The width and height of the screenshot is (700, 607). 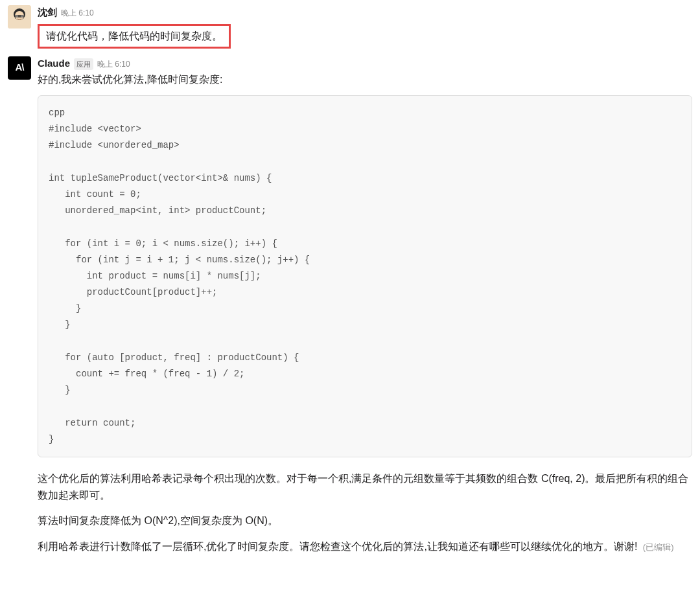 What do you see at coordinates (365, 80) in the screenshot?
I see `claude-intro-text: 好的,我来尝试优化算法,降低时间复杂度:` at bounding box center [365, 80].